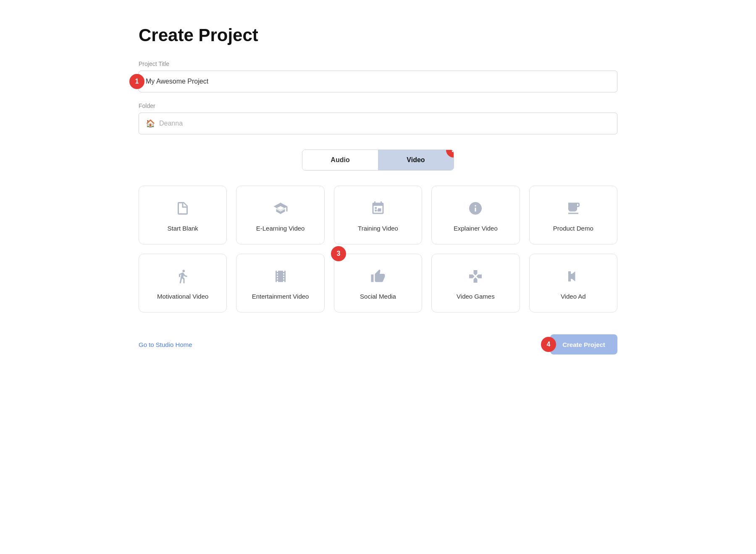  Describe the element at coordinates (475, 228) in the screenshot. I see `card-label-explainer: Explainer Video` at that location.